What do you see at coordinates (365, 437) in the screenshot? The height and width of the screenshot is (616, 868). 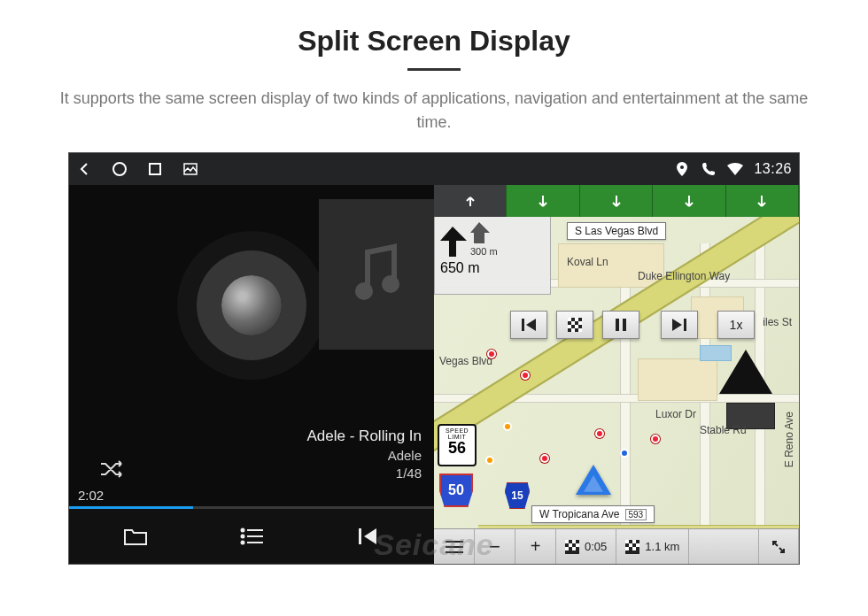 I see `track-title: Adele - Rolling In` at bounding box center [365, 437].